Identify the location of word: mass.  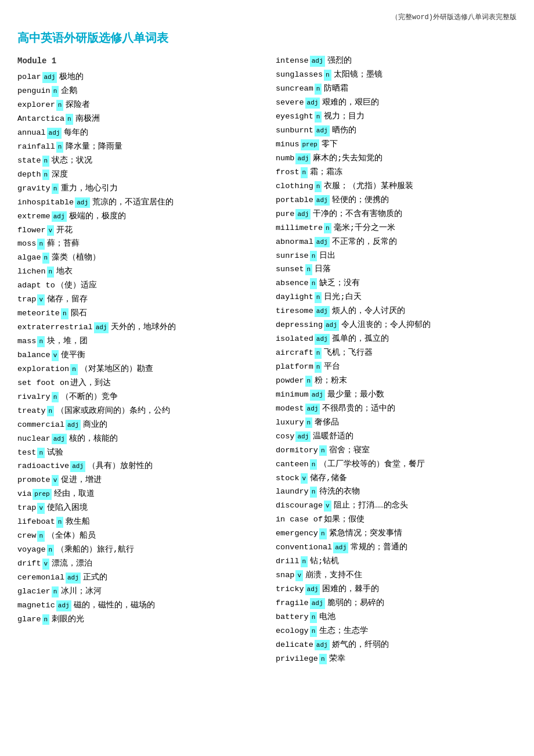
(27, 341).